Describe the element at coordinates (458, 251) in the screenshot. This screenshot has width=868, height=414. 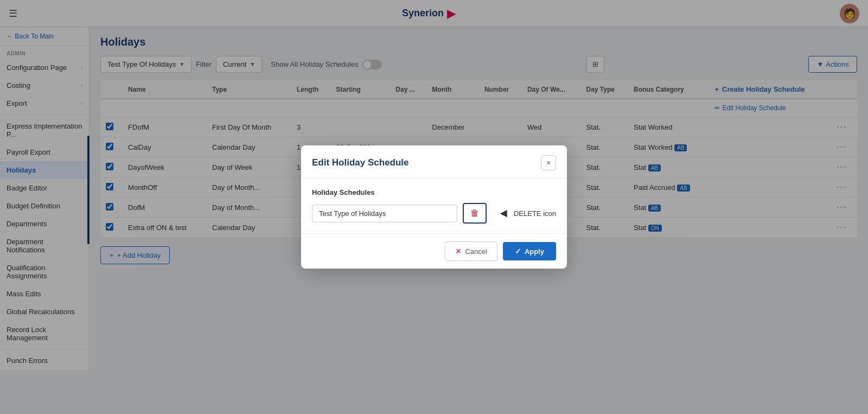
I see `x-icon: ✕` at that location.